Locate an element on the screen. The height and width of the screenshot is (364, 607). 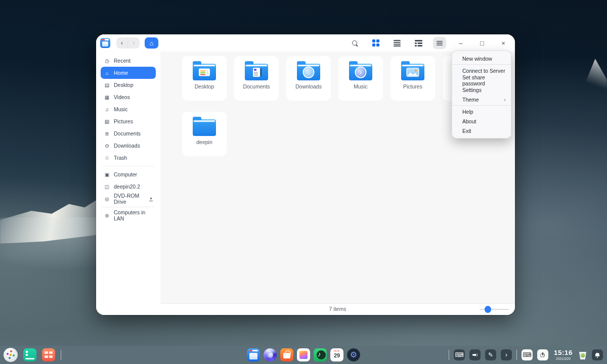
speaker-icon is located at coordinates (475, 355).